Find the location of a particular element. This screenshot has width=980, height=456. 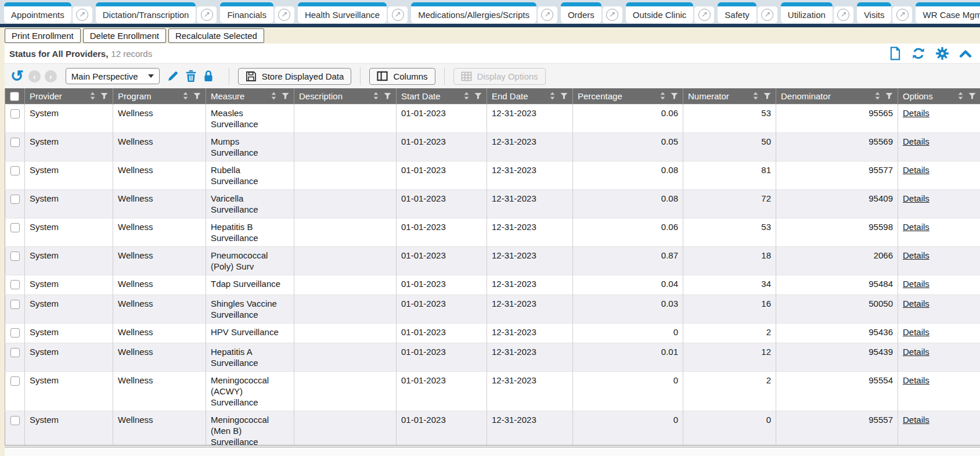

module-tab: Safety ↗ is located at coordinates (748, 13).